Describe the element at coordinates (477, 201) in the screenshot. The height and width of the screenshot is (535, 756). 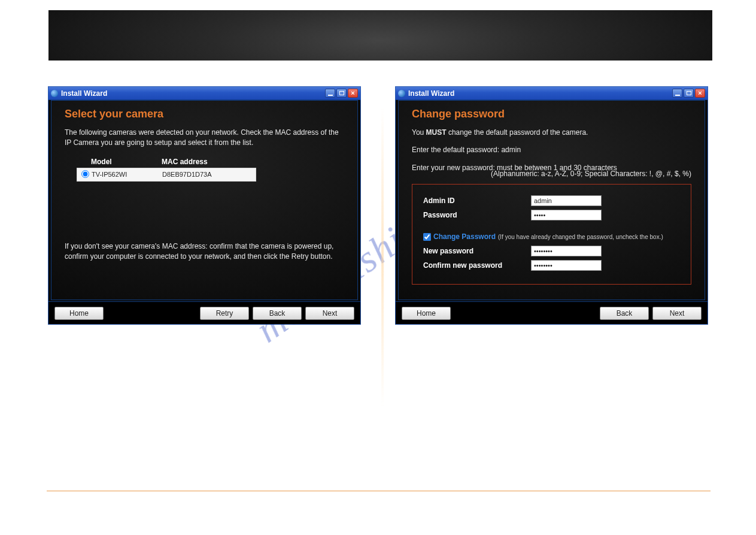
I see `admin-id-label: Admin ID` at that location.